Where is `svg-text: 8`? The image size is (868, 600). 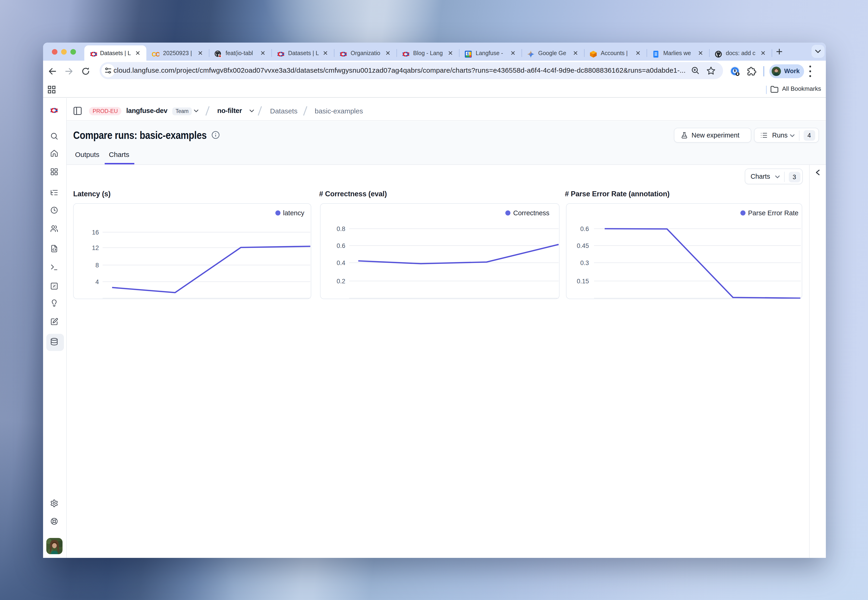 svg-text: 8 is located at coordinates (97, 265).